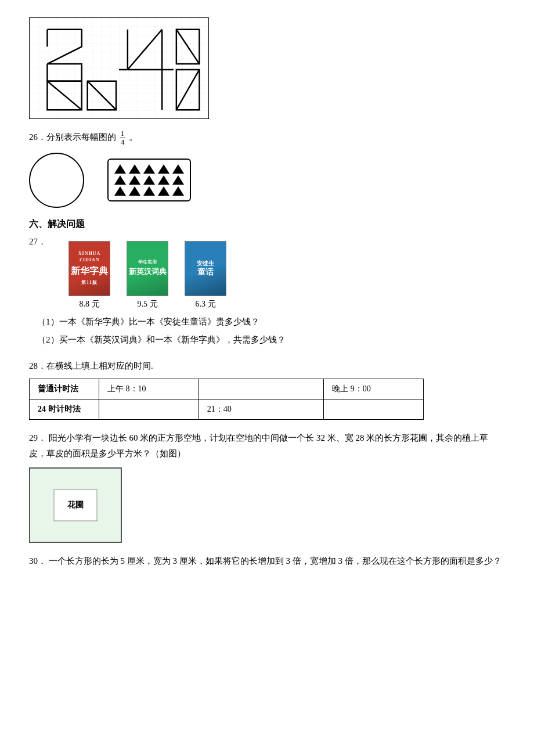 The width and height of the screenshot is (534, 756). Describe the element at coordinates (267, 292) in the screenshot. I see `q27-section: 27． XINHUA ZIDIAN 新华字典 第11版 8.8 元 学生实用 新…` at that location.